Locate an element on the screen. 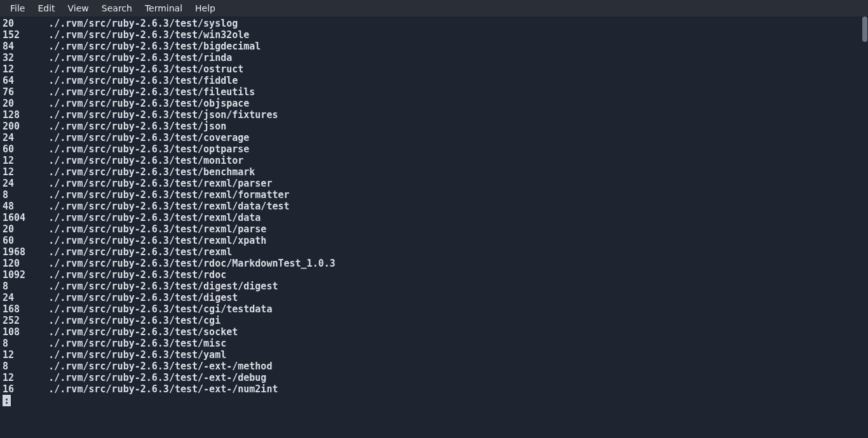 The width and height of the screenshot is (868, 438). output-line: 128./.rvm/src/ruby-2.6.3/test/json/fixtu… is located at coordinates (434, 115).